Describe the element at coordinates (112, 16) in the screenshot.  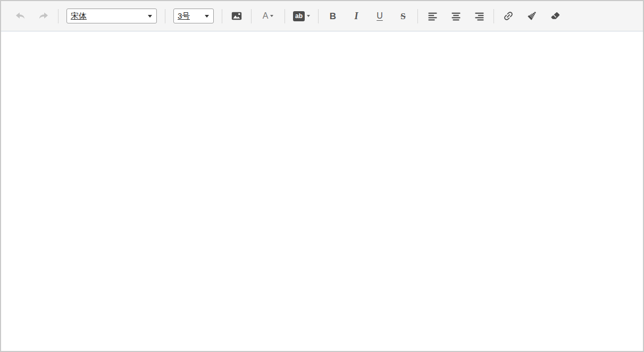
I see `font-family-select: 宋体` at that location.